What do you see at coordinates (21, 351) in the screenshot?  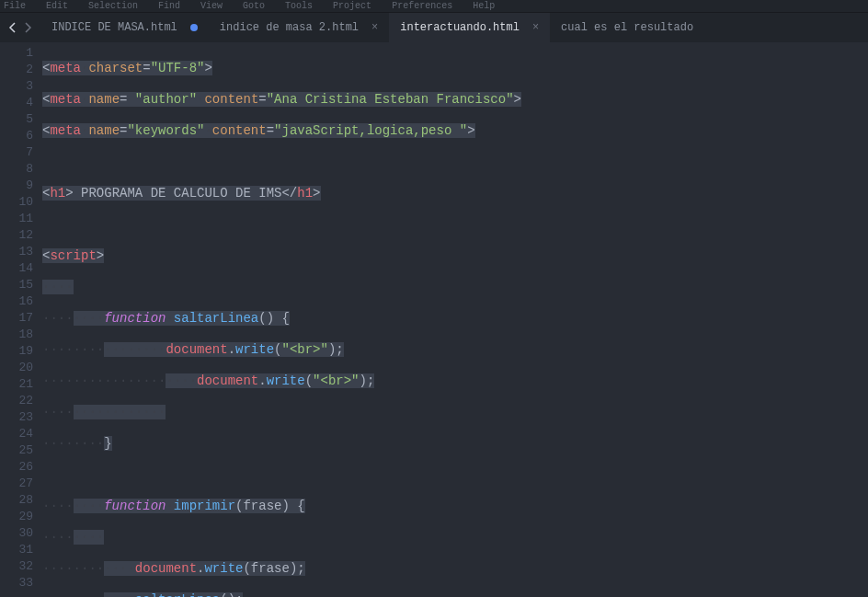 I see `line-number: 19` at bounding box center [21, 351].